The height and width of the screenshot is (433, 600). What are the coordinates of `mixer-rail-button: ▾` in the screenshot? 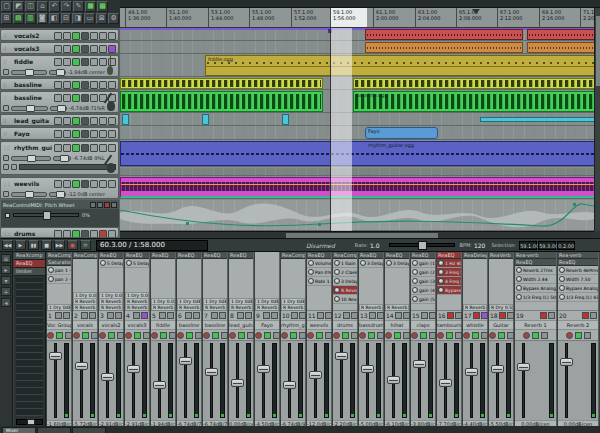 It's located at (6, 280).